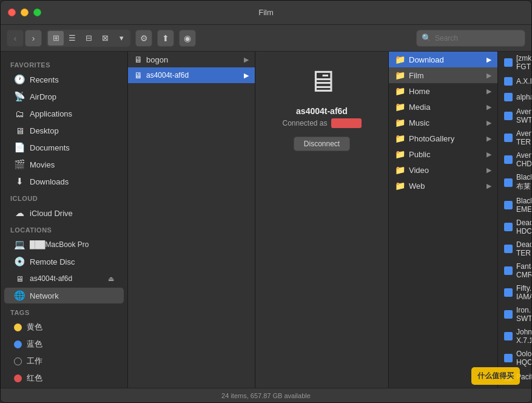 The image size is (532, 403). Describe the element at coordinates (514, 293) in the screenshot. I see `file-item: Fifty.Shades....65-IAMABLE ▶` at that location.